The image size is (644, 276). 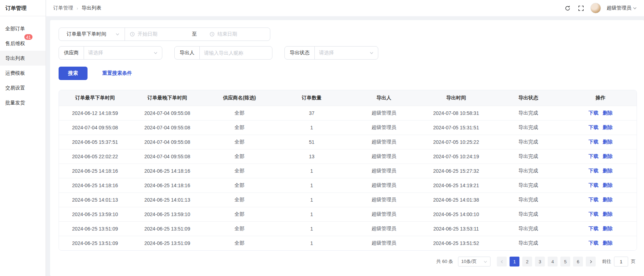 I want to click on sidebar-item-label: 导出列表, so click(x=15, y=58).